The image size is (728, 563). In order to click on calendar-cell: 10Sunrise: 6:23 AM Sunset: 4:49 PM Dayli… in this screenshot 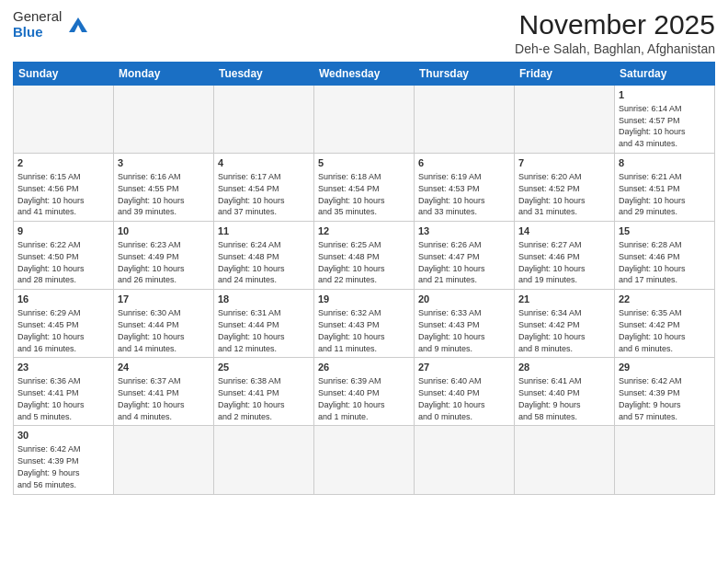, I will do `click(164, 256)`.